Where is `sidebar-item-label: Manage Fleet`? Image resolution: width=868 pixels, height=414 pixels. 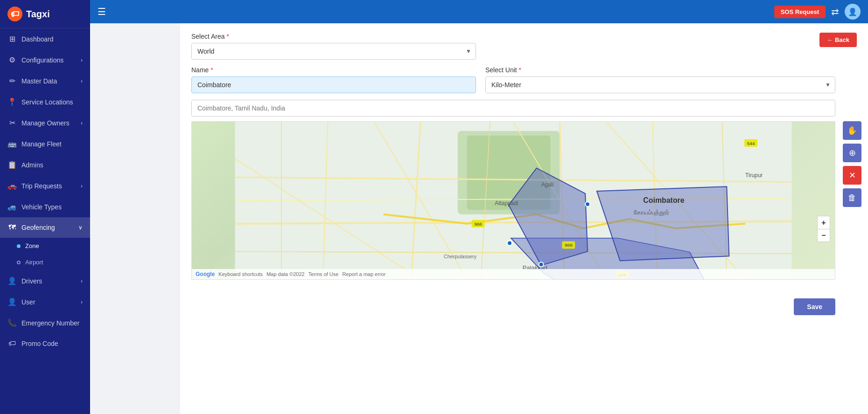 sidebar-item-label: Manage Fleet is located at coordinates (42, 144).